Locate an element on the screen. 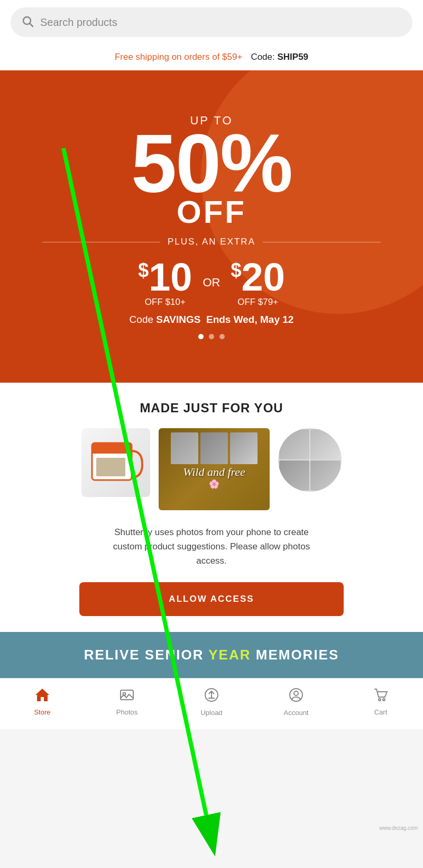 This screenshot has width=423, height=868. hero-divider-line-right is located at coordinates (321, 242).